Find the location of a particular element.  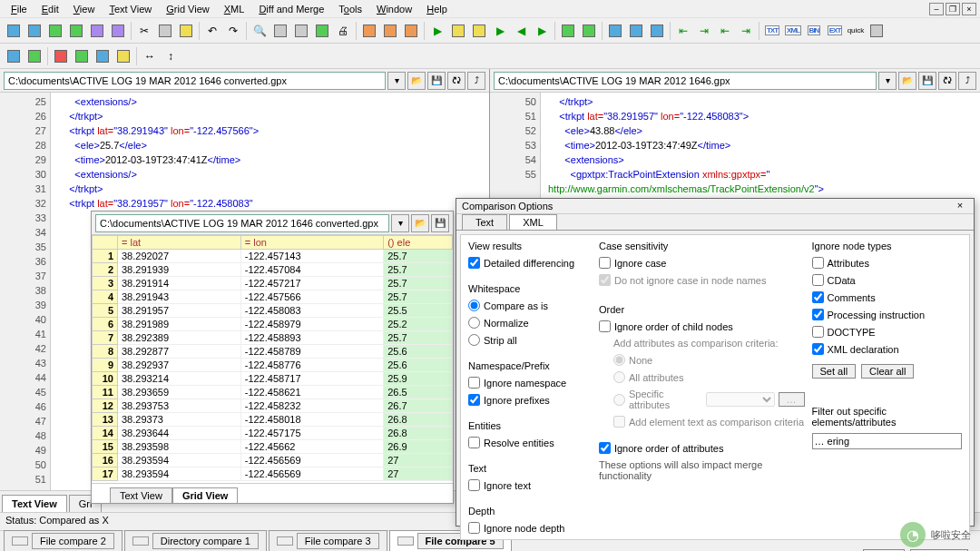

table-row: 338.291914-122.45721725.7 is located at coordinates (272, 283).